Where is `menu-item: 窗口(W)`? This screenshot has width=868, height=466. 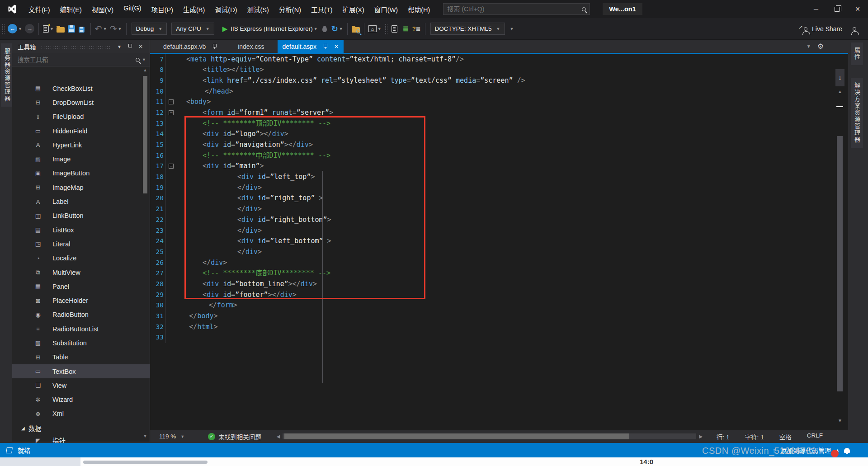 menu-item: 窗口(W) is located at coordinates (386, 9).